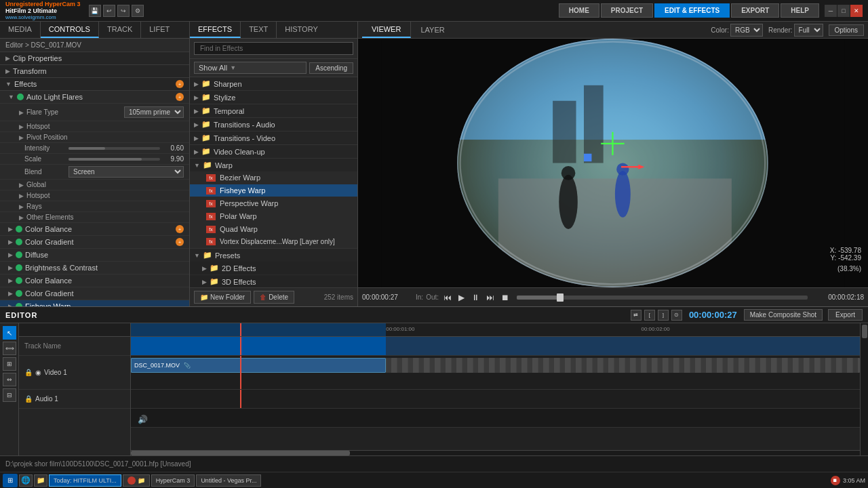  I want to click on presets-header: ▼ 📁 Presets, so click(274, 255).